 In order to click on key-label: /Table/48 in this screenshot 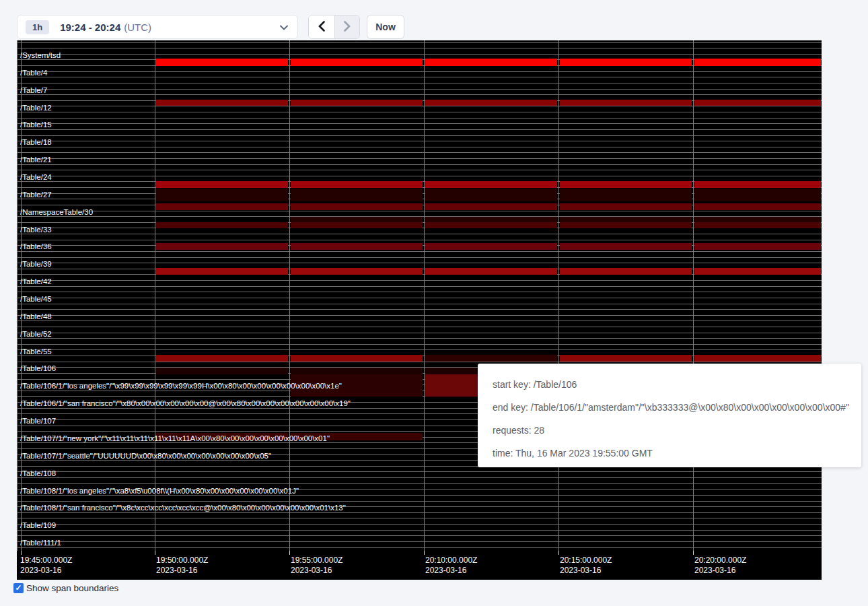, I will do `click(36, 316)`.